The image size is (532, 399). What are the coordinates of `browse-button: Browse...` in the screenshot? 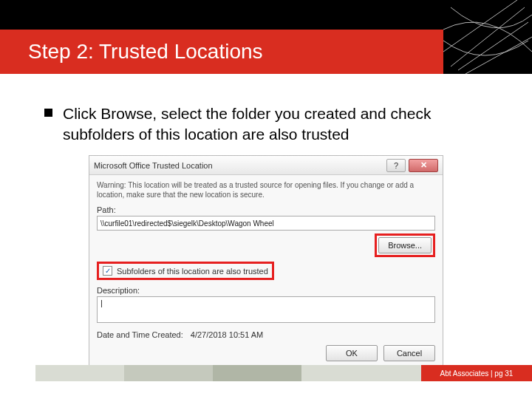 It's located at (405, 245).